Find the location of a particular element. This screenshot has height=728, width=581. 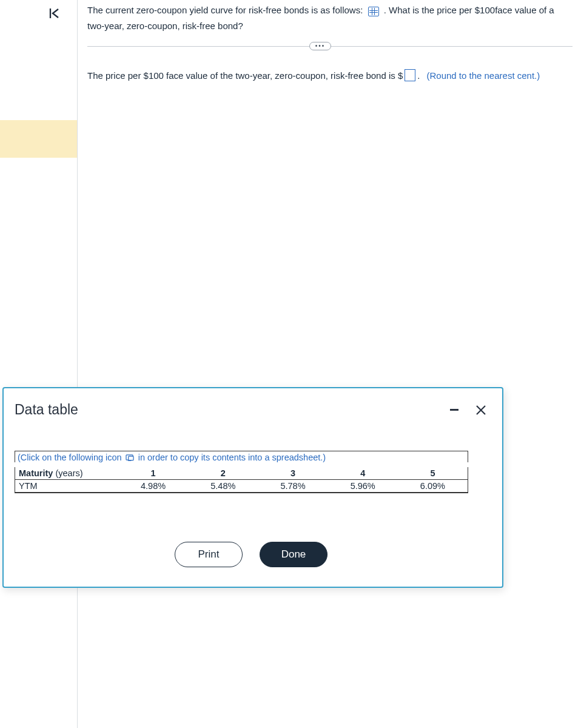

col-4: 4 is located at coordinates (363, 473).